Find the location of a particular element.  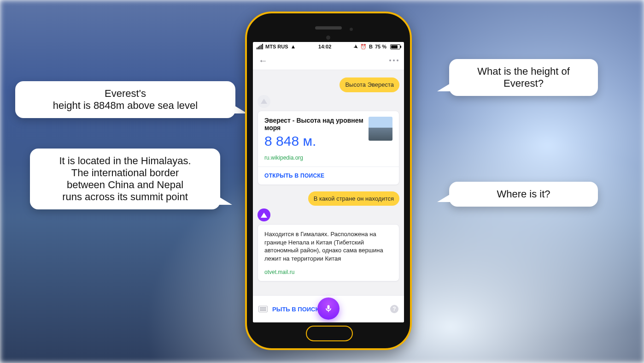

callout-text: runs across its summit point is located at coordinates (125, 197).